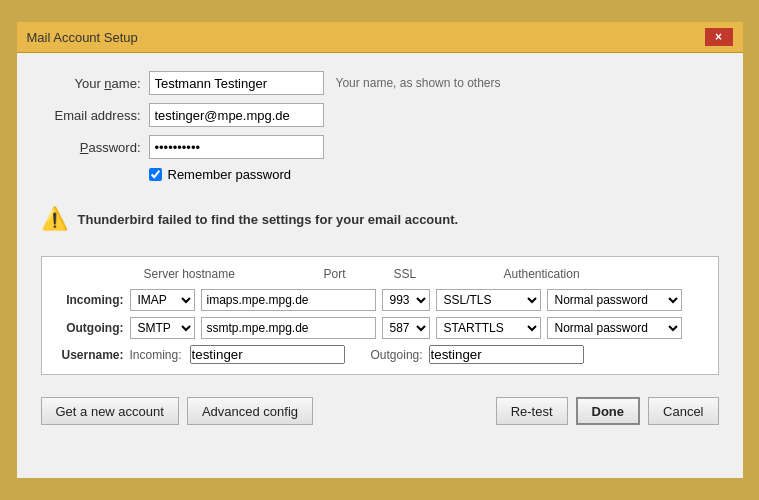 The image size is (759, 500). I want to click on name-row: Your name: Your name, as shown to others, so click(380, 83).